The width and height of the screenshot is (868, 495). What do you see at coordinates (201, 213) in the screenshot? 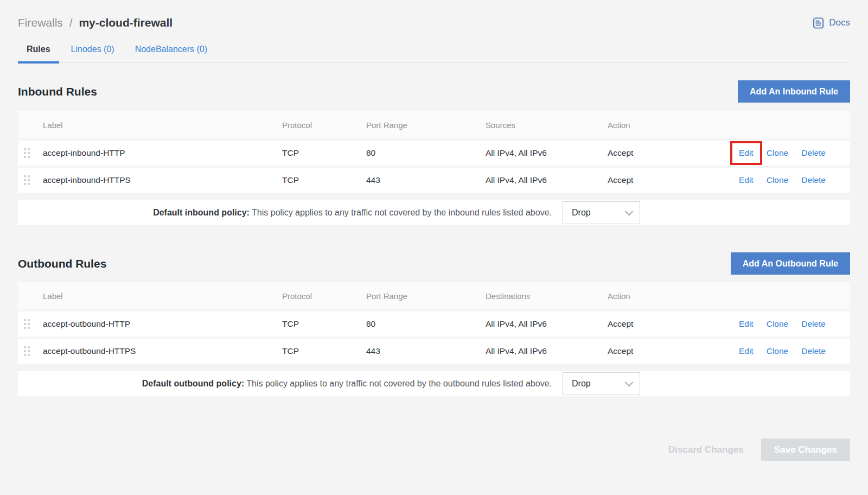
I see `default-inbound-policy-label: Default inbound policy:` at bounding box center [201, 213].